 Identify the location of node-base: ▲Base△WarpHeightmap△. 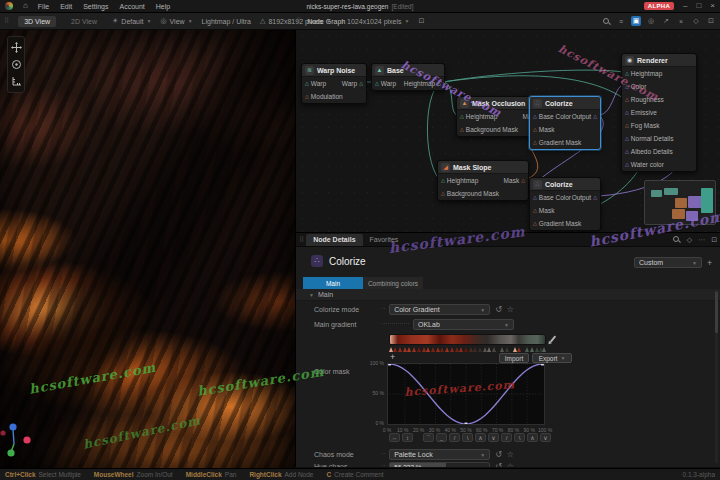
(408, 77).